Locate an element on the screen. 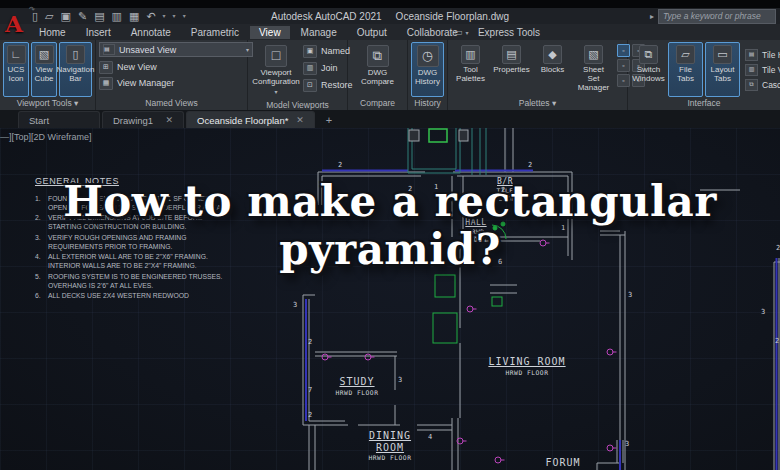  file-tabs-button: ▱ File Tabs is located at coordinates (686, 70).